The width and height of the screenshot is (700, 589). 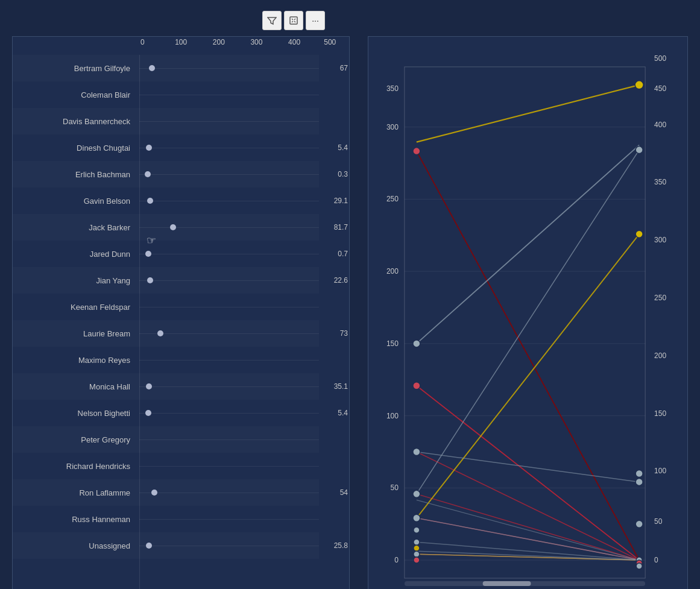 I want to click on person-row: Peter Gregory, so click(x=166, y=439).